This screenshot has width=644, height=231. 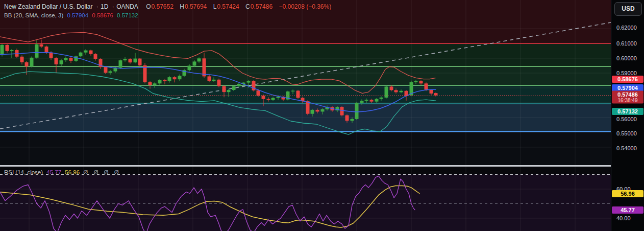 I want to click on axis-label: 0.54000, so click(x=630, y=148).